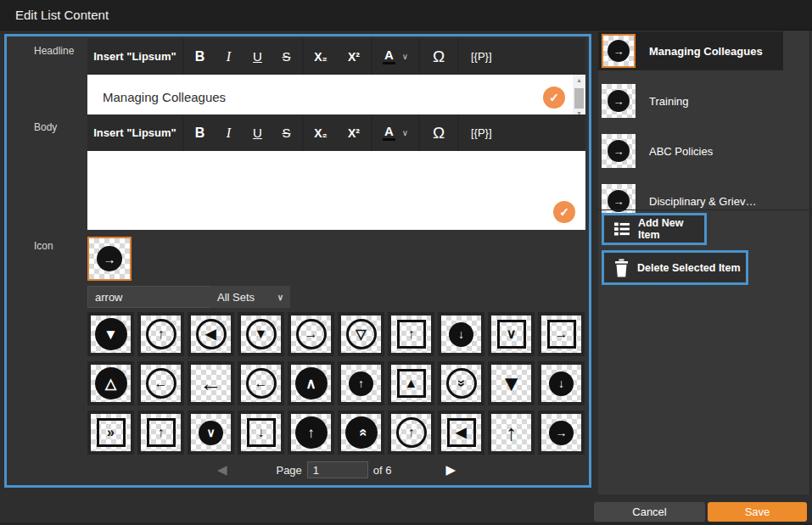 The image size is (812, 525). I want to click on icon-grid-item-triangle-up-outline-circle-solid-large: △, so click(110, 383).